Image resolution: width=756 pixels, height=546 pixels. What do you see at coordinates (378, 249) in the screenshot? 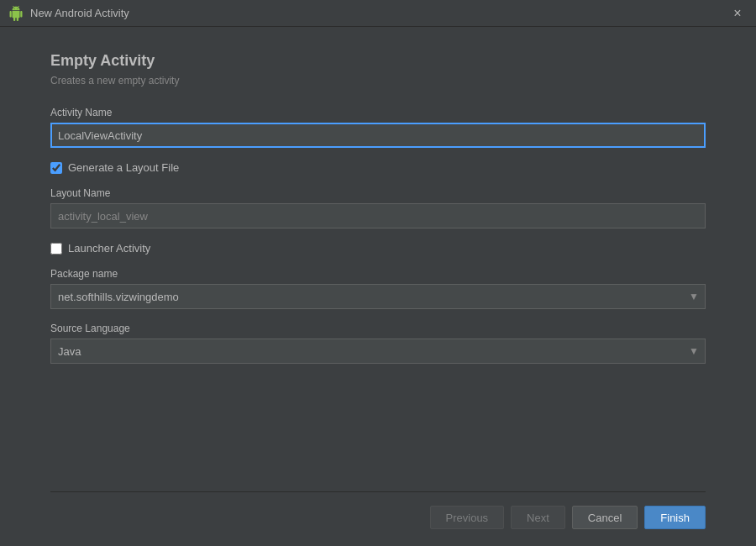
I see `launcher-activity-group: Launcher Activity` at bounding box center [378, 249].